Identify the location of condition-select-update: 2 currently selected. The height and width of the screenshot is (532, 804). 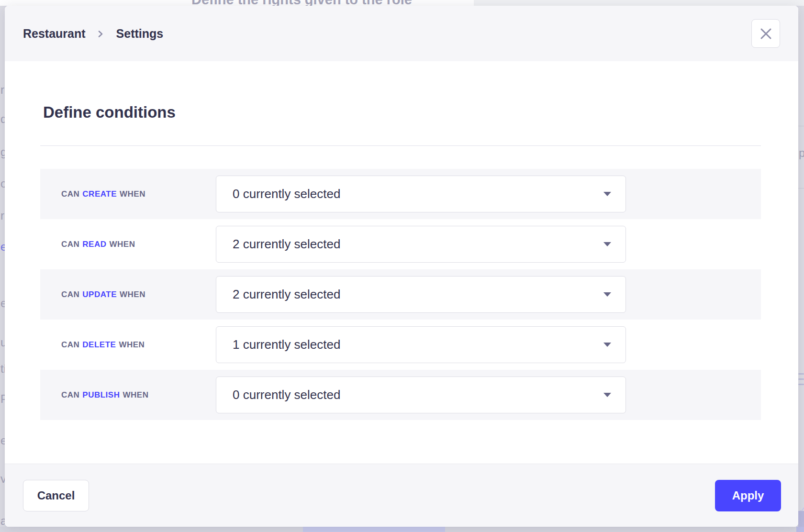
(421, 295).